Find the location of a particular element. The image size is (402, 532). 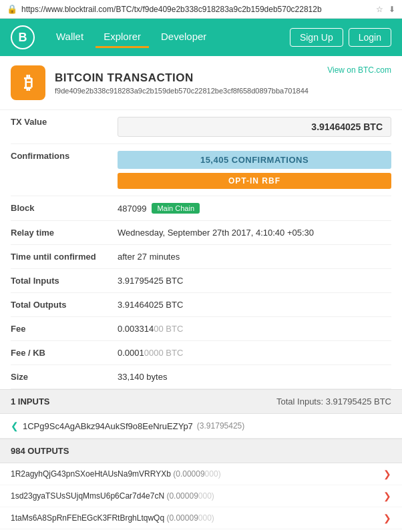

output-item: 1vzZberWwnMaQbp4UWvw8ZX27dUa53Rbo (0.000… is located at coordinates (201, 531).